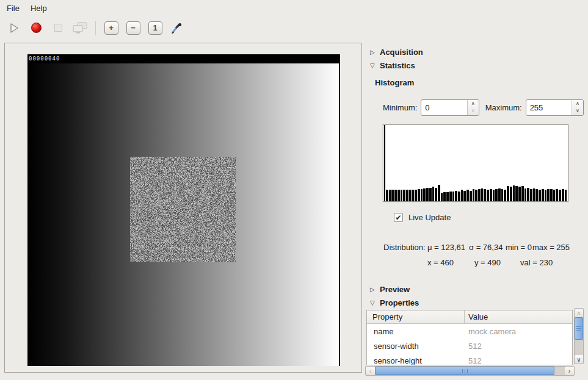 The width and height of the screenshot is (588, 380). I want to click on zoom-normal-icon: 1, so click(155, 28).